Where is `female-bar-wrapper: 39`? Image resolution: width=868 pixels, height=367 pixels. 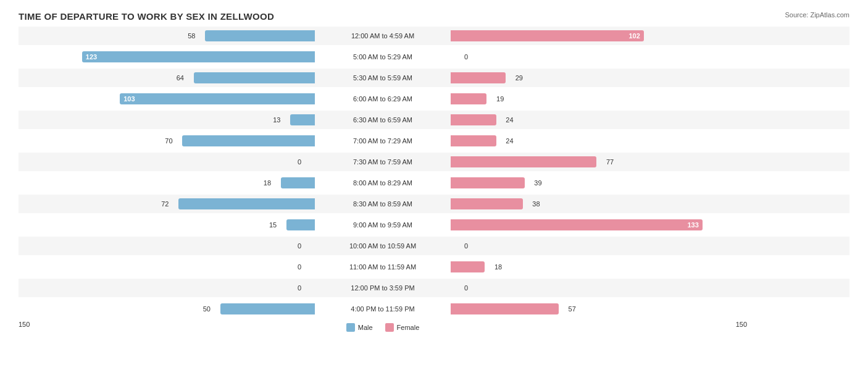 female-bar-wrapper: 39 is located at coordinates (488, 183).